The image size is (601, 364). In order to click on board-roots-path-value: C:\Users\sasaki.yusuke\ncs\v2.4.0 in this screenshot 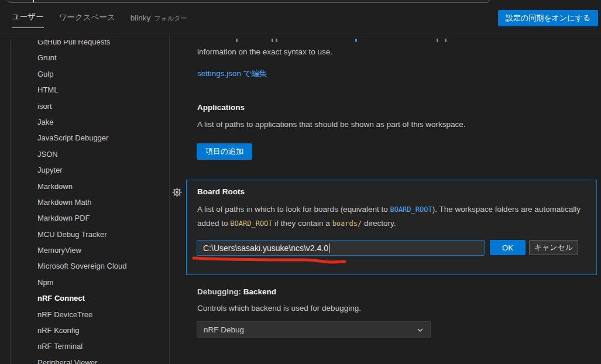, I will do `click(266, 248)`.